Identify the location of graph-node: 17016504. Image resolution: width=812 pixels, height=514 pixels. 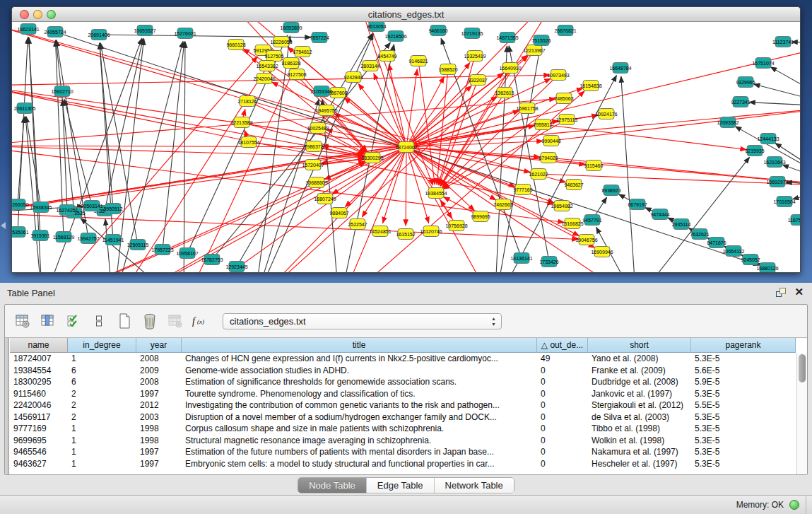
(784, 202).